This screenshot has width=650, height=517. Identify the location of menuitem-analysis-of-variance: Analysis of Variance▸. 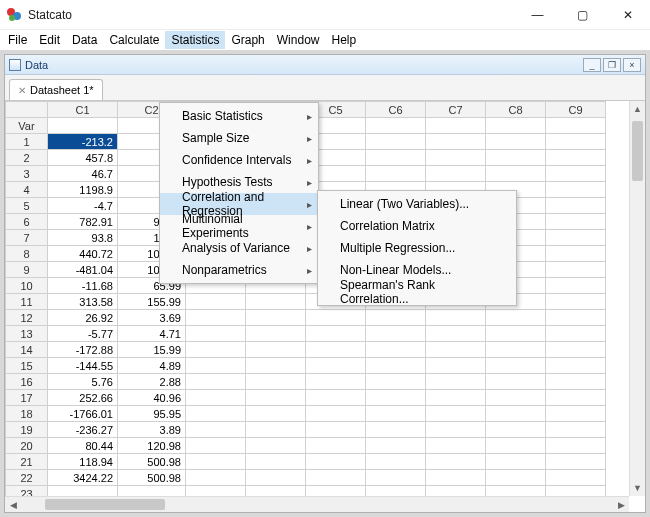
(239, 248).